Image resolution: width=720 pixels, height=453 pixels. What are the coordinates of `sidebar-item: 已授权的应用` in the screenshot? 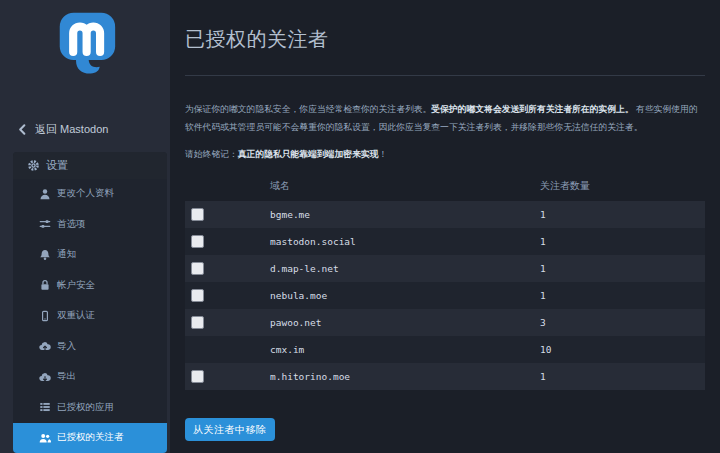 It's located at (90, 408).